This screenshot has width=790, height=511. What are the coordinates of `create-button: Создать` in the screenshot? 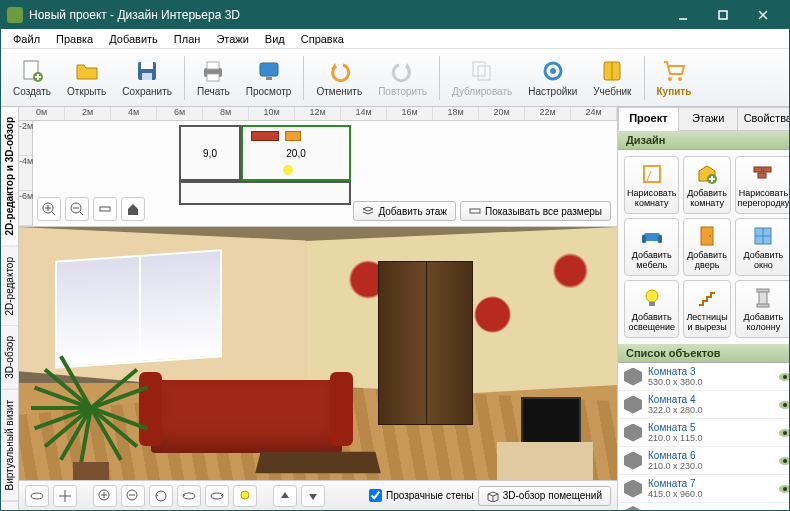 It's located at (32, 78).